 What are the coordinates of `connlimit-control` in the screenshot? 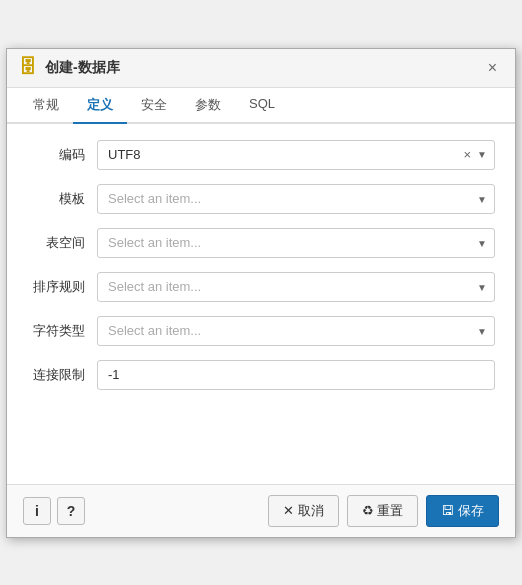 It's located at (296, 375).